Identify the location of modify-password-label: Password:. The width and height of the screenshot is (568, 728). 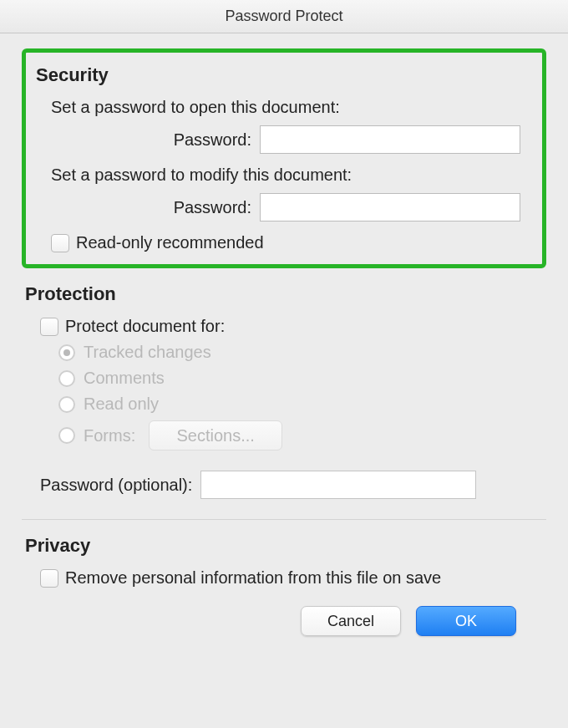
(155, 207).